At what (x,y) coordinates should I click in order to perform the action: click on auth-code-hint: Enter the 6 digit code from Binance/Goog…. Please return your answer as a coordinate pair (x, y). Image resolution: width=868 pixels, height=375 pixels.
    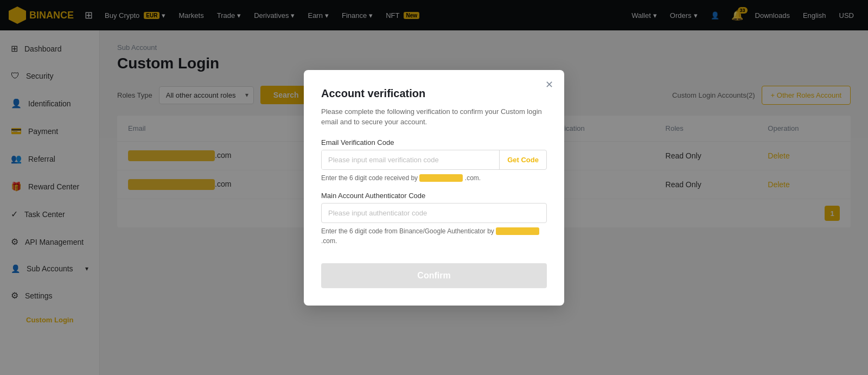
    Looking at the image, I should click on (434, 236).